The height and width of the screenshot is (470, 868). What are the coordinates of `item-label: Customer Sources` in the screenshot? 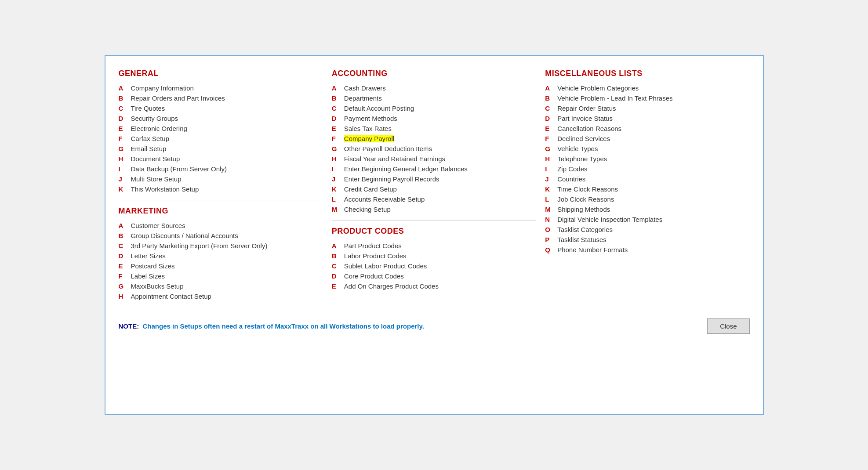 It's located at (158, 226).